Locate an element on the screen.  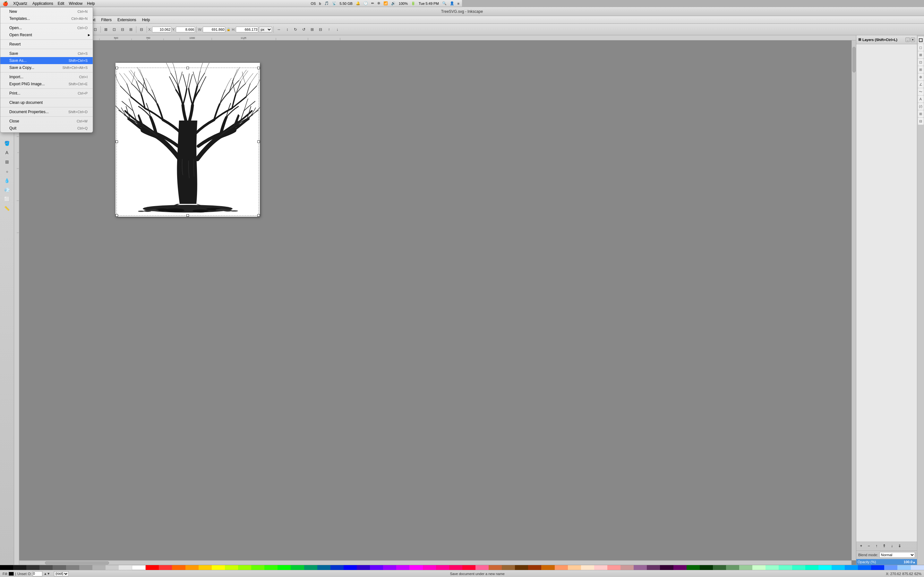
menu-export-png: Export PNG Image... Shift+Ctrl+E is located at coordinates (47, 84).